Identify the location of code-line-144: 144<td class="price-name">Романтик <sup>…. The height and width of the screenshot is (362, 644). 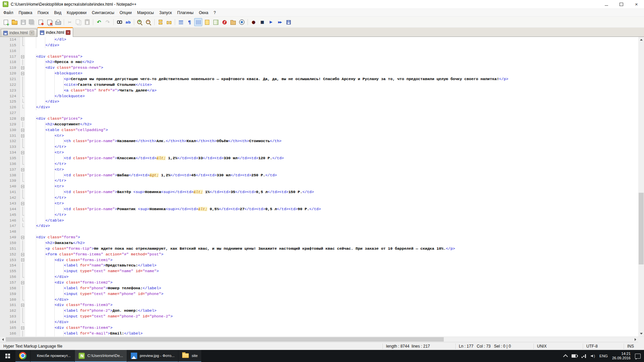
(319, 209).